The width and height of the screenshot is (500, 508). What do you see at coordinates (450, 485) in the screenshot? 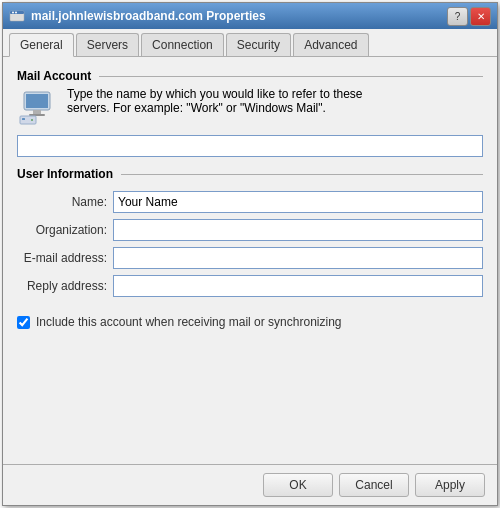
I see `apply-button: Apply` at bounding box center [450, 485].